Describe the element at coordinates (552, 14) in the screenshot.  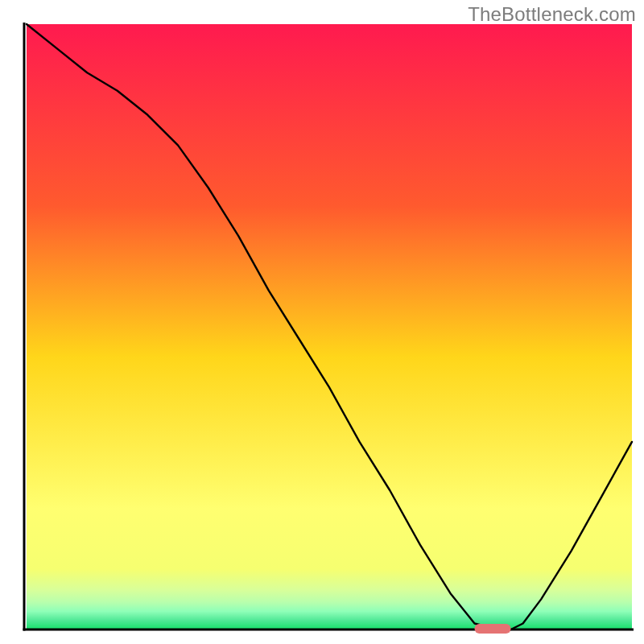
I see `watermark-text: TheBottleneck.com` at that location.